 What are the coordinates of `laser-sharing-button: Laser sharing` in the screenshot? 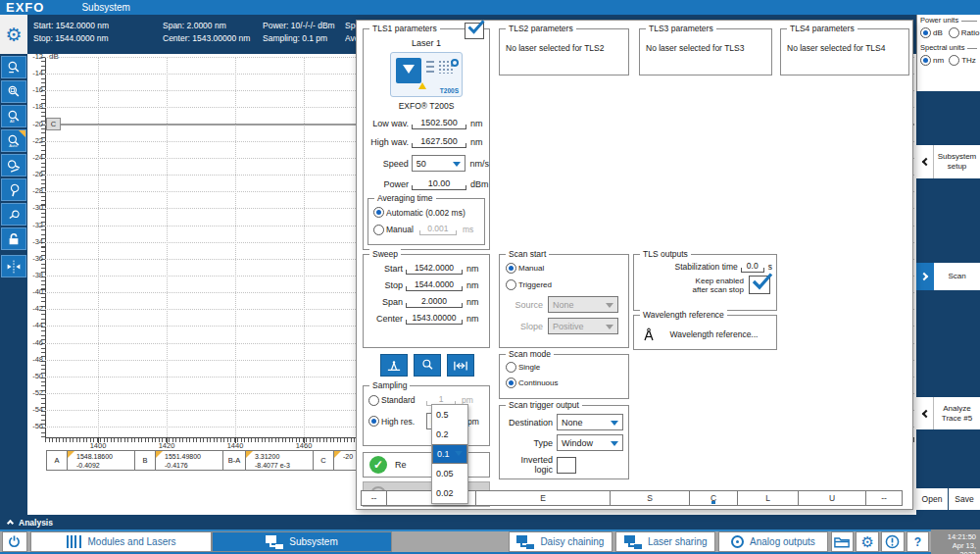 It's located at (665, 541).